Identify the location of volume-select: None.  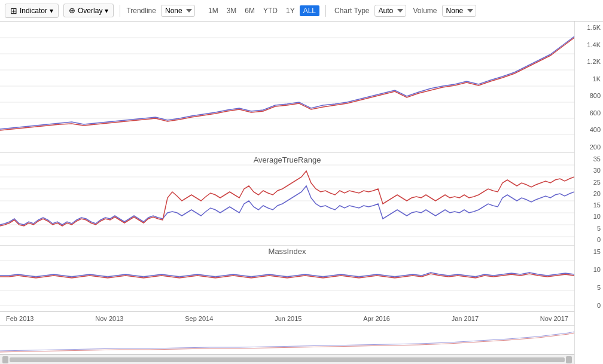
(459, 11).